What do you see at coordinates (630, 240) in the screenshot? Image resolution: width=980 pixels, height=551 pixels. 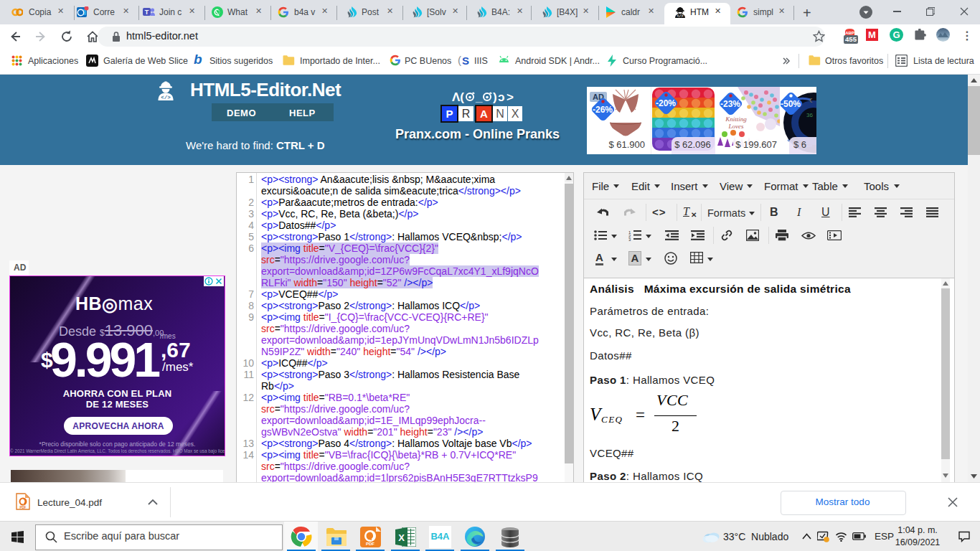 I see `svg-text: 3` at bounding box center [630, 240].